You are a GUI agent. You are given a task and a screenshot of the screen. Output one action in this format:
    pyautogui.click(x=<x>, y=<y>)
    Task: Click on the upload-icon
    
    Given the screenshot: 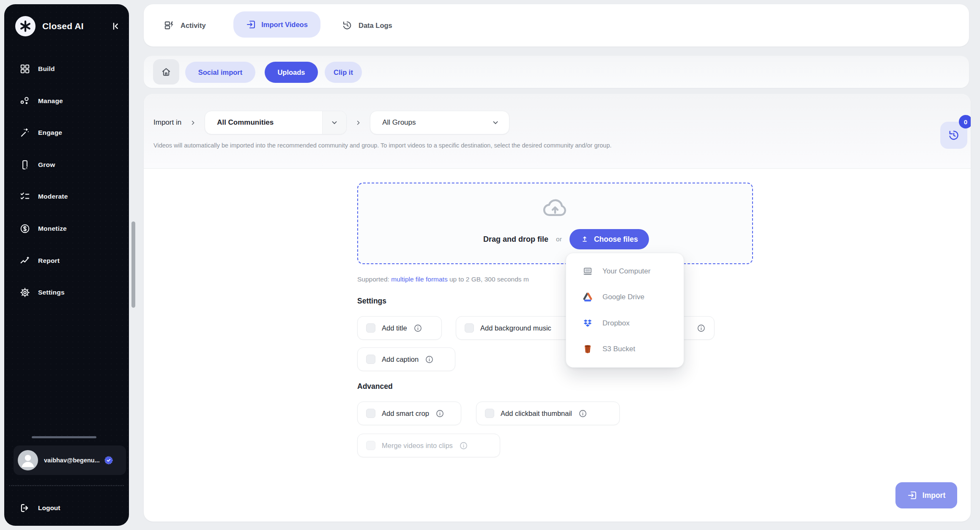 What is the action you would take?
    pyautogui.click(x=585, y=239)
    